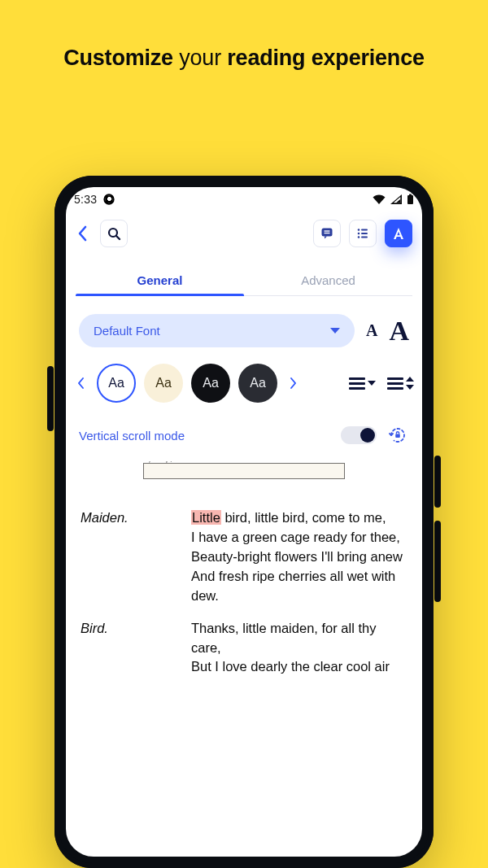 This screenshot has width=488, height=868. What do you see at coordinates (359, 435) in the screenshot?
I see `scroll-mode-toggle` at bounding box center [359, 435].